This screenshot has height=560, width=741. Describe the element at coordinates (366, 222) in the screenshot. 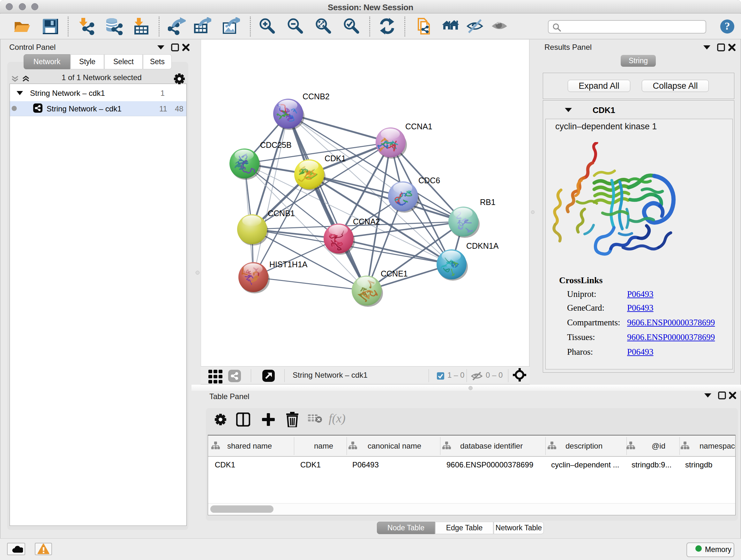

I see `svg-text: CCNA2` at that location.